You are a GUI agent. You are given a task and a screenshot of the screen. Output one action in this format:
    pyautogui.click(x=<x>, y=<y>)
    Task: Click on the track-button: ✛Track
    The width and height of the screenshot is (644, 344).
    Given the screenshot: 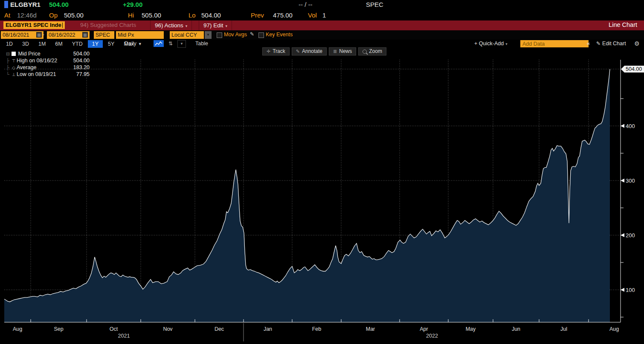 What is the action you would take?
    pyautogui.click(x=276, y=51)
    